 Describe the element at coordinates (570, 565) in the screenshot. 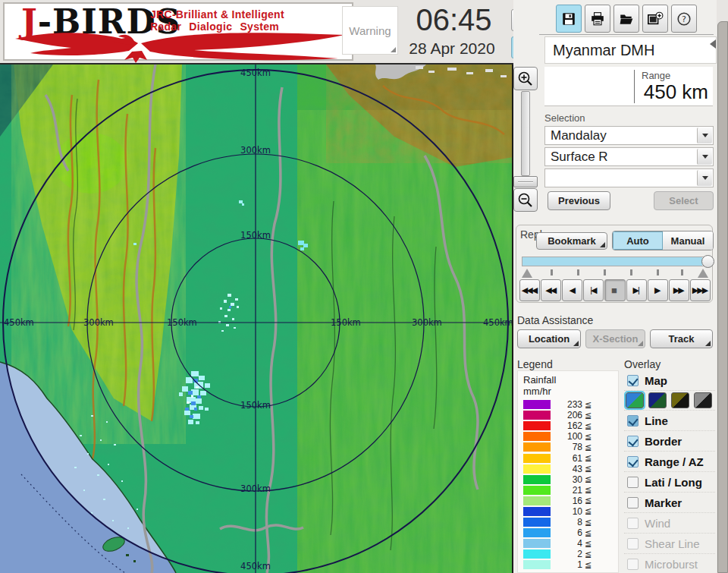

I see `legend-item: 1≦` at that location.